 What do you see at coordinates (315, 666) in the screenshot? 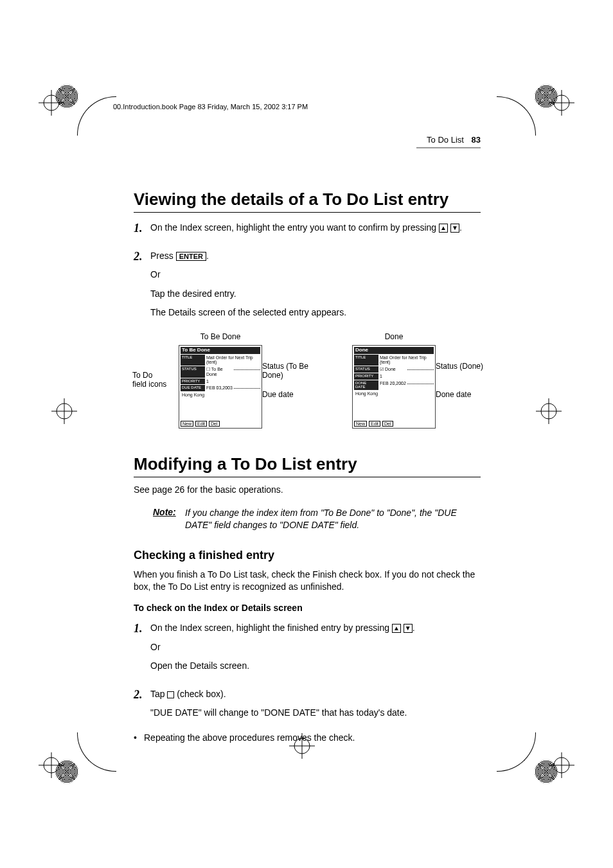
I see `check-step-1-open: Open the Details screen.` at bounding box center [315, 666].